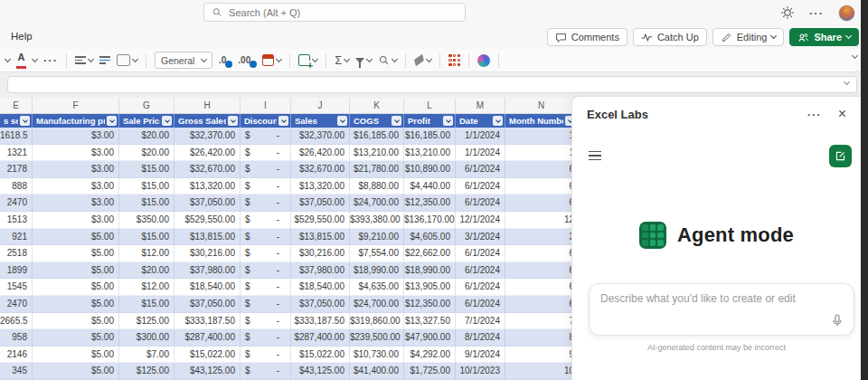 The height and width of the screenshot is (380, 868). Describe the element at coordinates (146, 355) in the screenshot. I see `cell: $7.00` at that location.